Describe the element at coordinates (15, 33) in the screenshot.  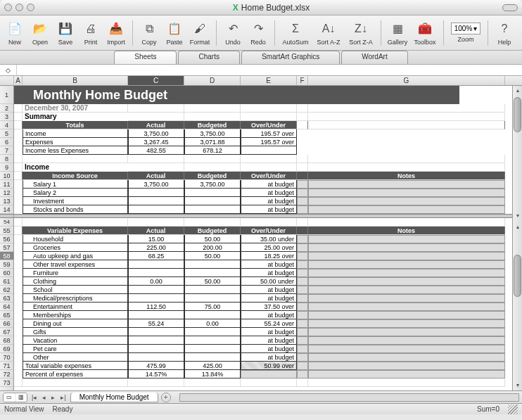
I see `new-button: 📄New` at that location.